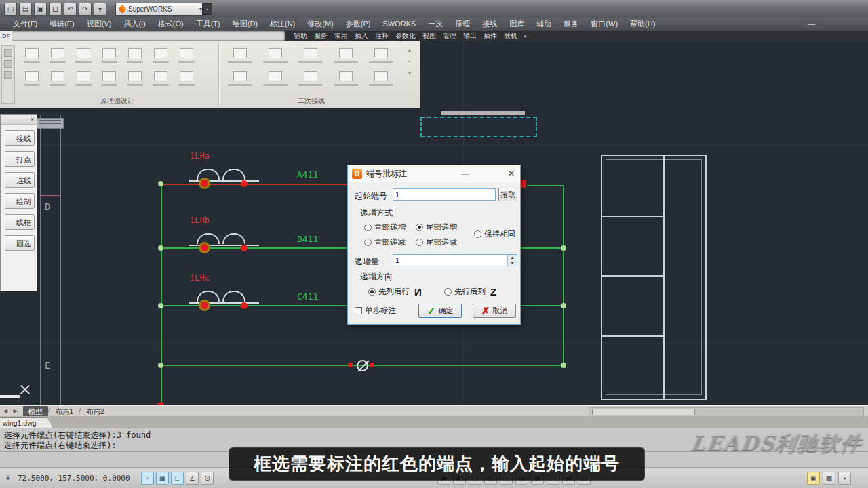 The height and width of the screenshot is (488, 868). I want to click on current-transformer: 1LHa, so click(224, 167).